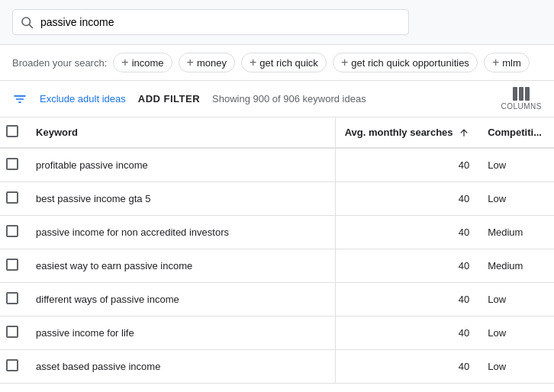  What do you see at coordinates (288, 63) in the screenshot?
I see `pill-grq-label: get rich quick` at bounding box center [288, 63].